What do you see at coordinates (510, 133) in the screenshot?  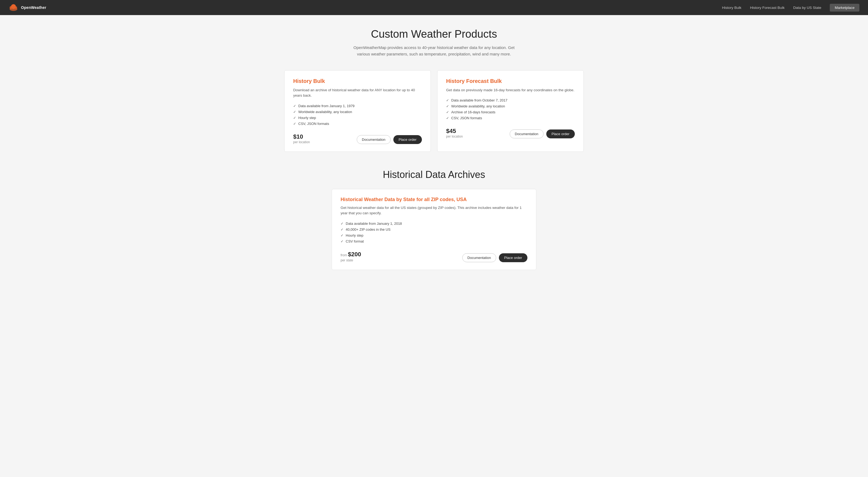 I see `price-section-history-forecast-bulk: $45 per location Documentation Place ord…` at bounding box center [510, 133].